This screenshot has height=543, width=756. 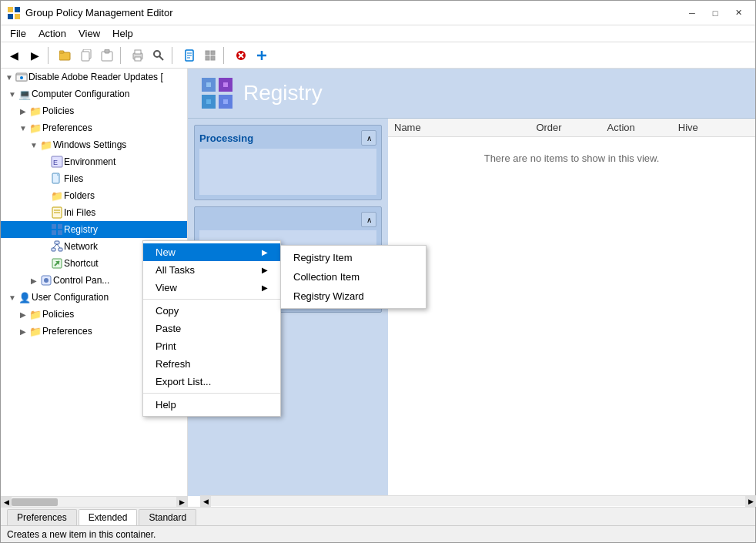 I want to click on h-scroll-thumb, so click(x=35, y=502).